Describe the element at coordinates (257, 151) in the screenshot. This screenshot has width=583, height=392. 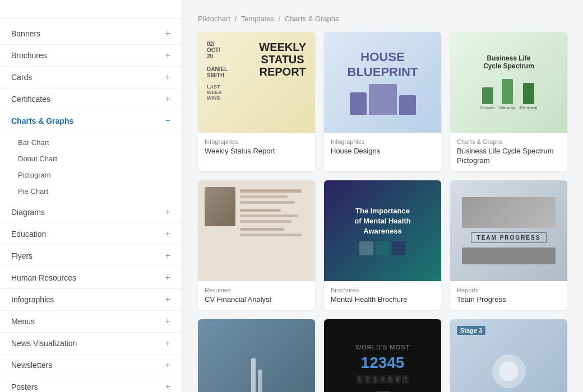
I see `template-name-weekly-status-report: Weekly Status Report` at that location.